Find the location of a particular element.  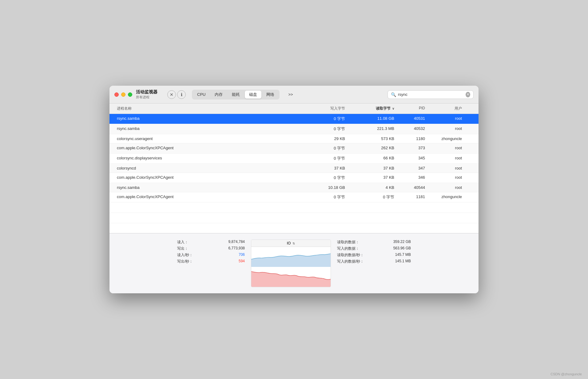

stat-row: 读取的数据/秒：145.7 MB is located at coordinates (374, 255).